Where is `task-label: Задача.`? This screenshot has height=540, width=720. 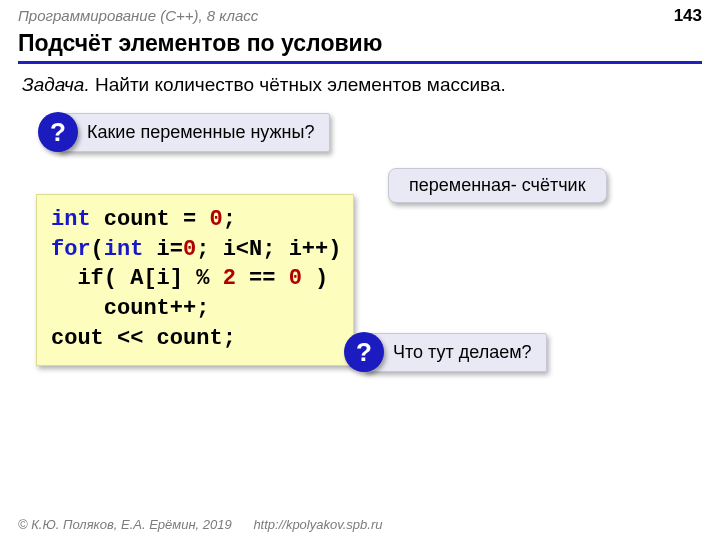 task-label: Задача. is located at coordinates (56, 84).